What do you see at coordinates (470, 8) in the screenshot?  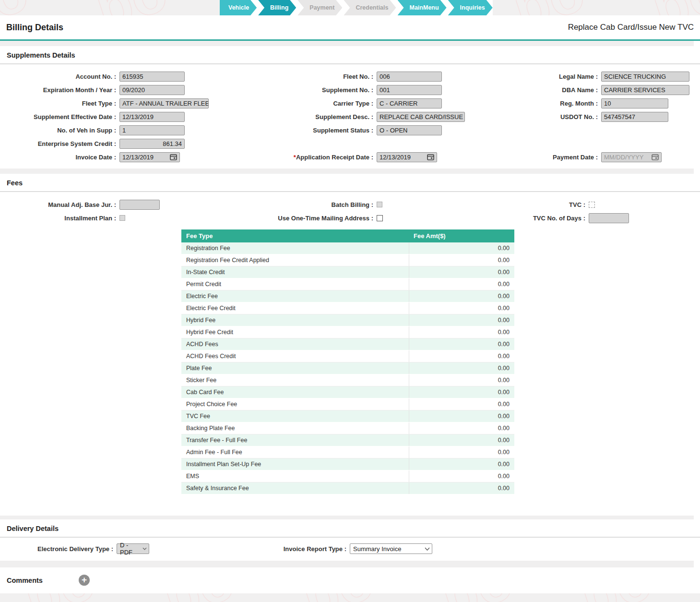 I see `breadcrumb-step-inquiries: Inquiries` at bounding box center [470, 8].